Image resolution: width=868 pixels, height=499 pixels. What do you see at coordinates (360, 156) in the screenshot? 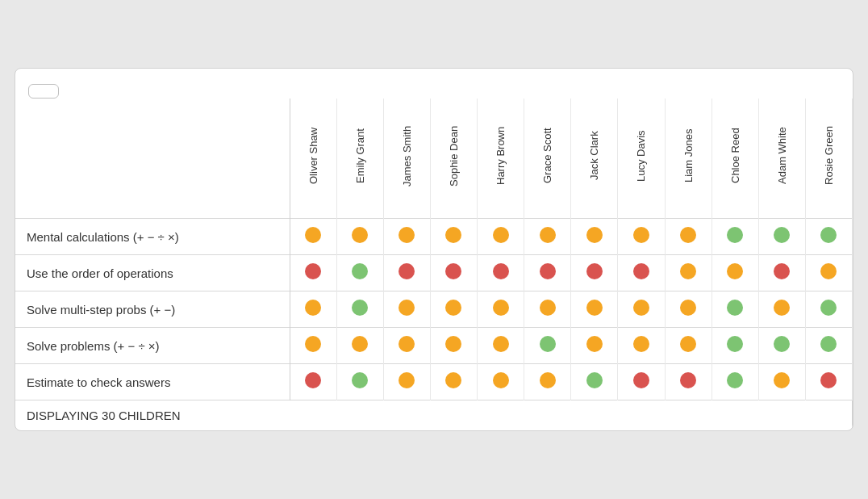
I see `student-name-1: Emily Grant` at bounding box center [360, 156].